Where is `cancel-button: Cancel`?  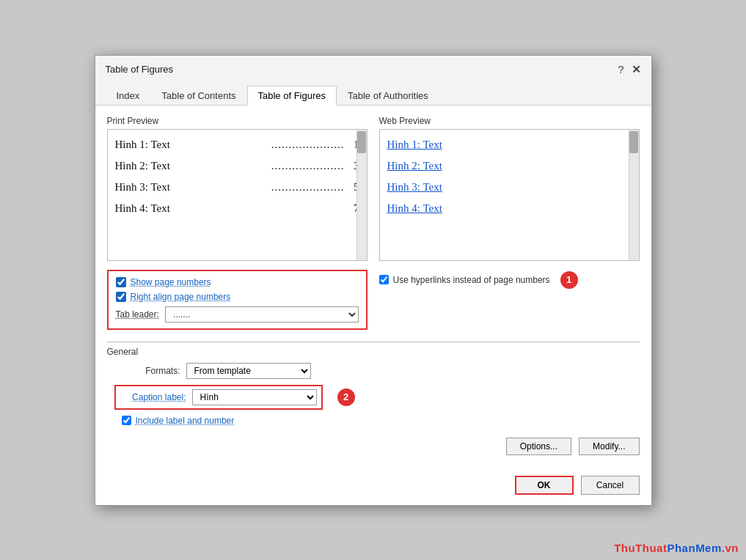
cancel-button: Cancel is located at coordinates (610, 485).